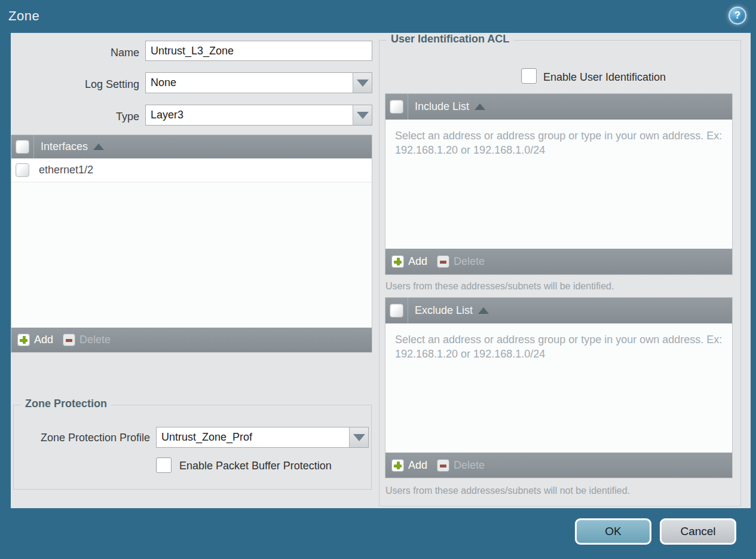 This screenshot has width=756, height=559. I want to click on type-label: Type, so click(75, 117).